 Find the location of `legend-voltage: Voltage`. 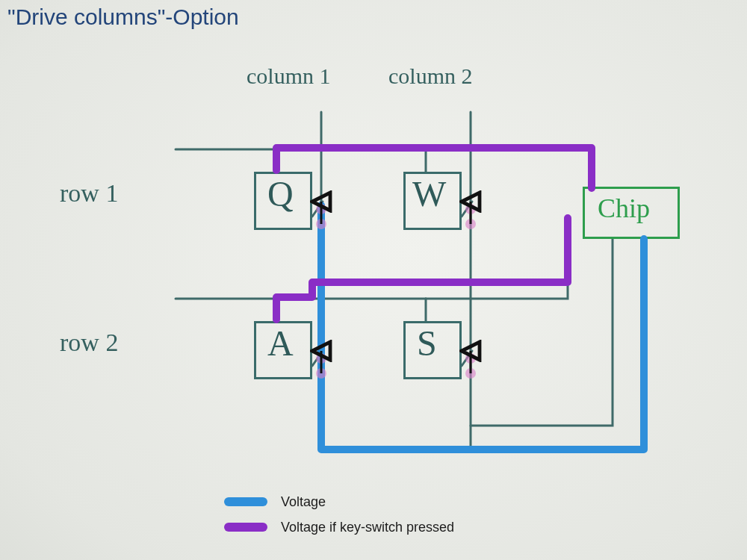

legend-voltage: Voltage is located at coordinates (339, 502).